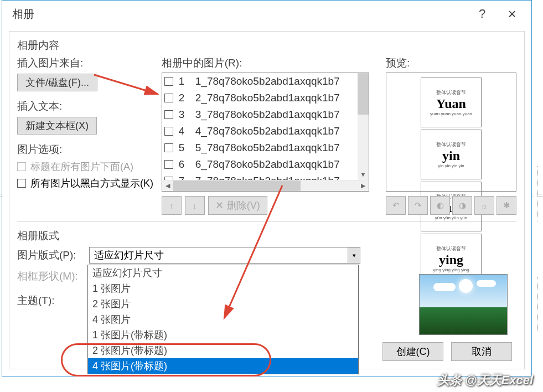  Describe the element at coordinates (57, 126) in the screenshot. I see `new-textbox-button: 新建文本框(X)` at that location.